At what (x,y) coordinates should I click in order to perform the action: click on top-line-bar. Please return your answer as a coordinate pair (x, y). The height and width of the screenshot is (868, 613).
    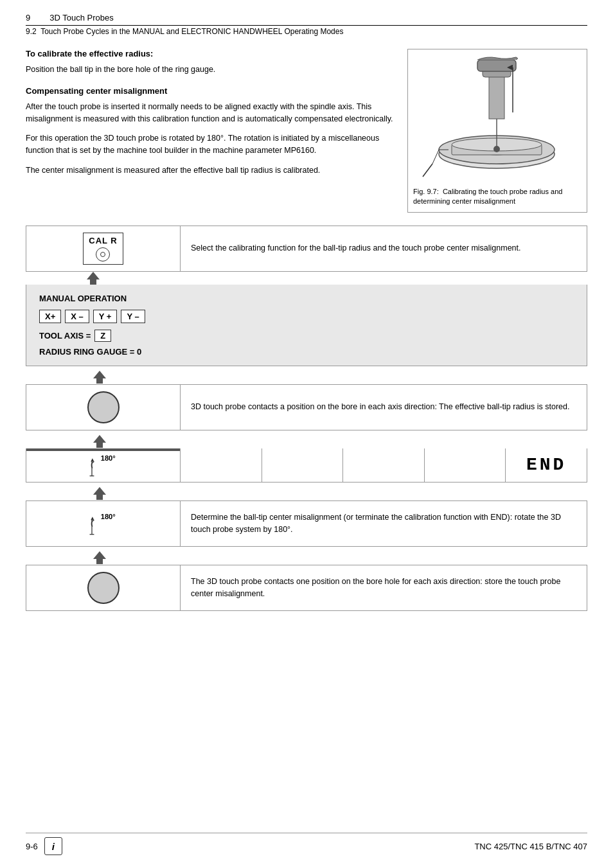
    Looking at the image, I should click on (103, 450).